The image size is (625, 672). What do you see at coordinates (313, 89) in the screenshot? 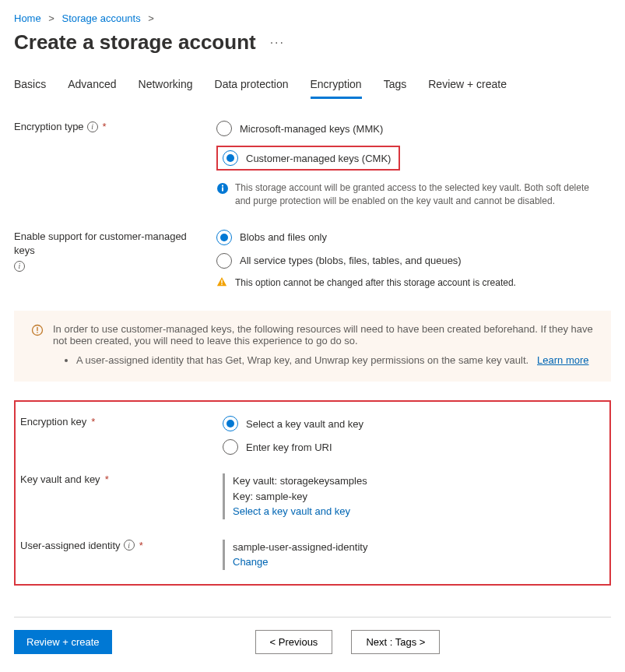
I see `tabs: Basics Advanced Networking Data protecti…` at bounding box center [313, 89].